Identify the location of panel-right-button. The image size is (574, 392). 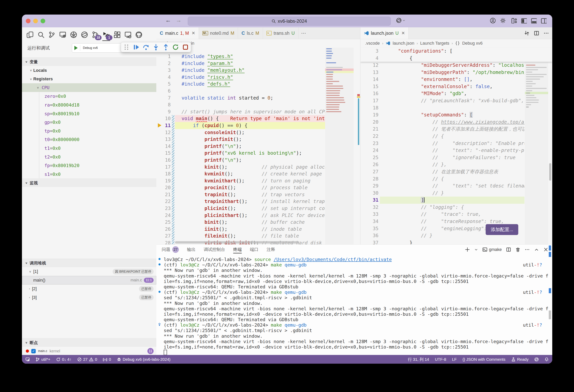
(544, 21).